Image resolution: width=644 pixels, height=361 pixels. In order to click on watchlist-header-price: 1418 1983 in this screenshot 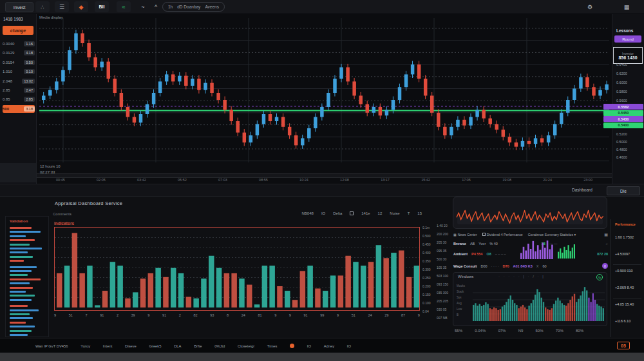, I will do `click(13, 19)`.